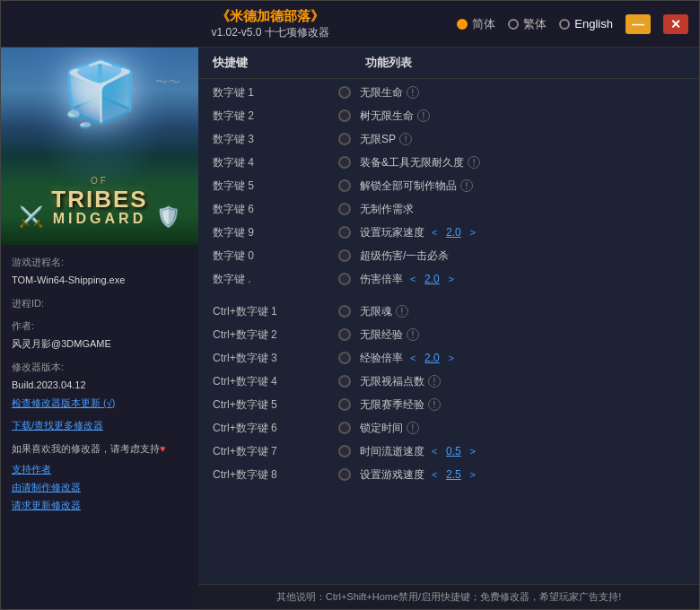 Image resolution: width=700 pixels, height=610 pixels. What do you see at coordinates (100, 386) in the screenshot?
I see `version-section: 修改器版本: Build.2023.04.12 检查修改器版本更新 (√)` at bounding box center [100, 386].